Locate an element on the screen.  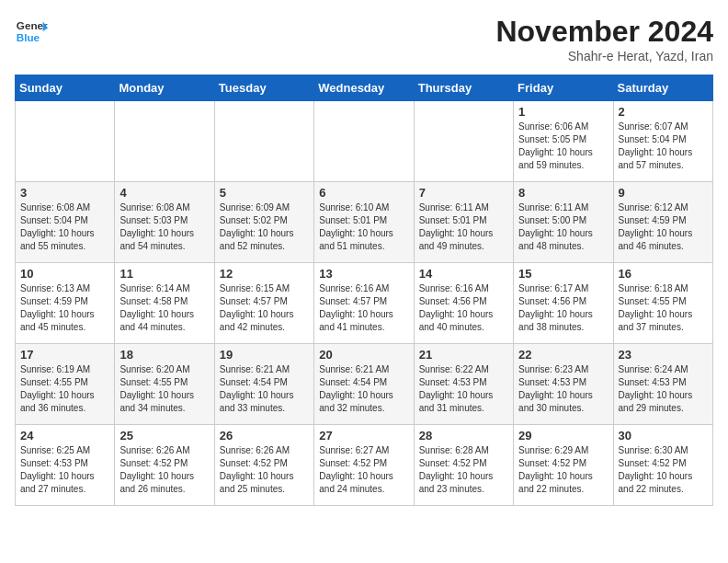
calendar-week-3: 10Sunrise: 6:13 AM Sunset: 4:59 PM Dayli… is located at coordinates (364, 304).